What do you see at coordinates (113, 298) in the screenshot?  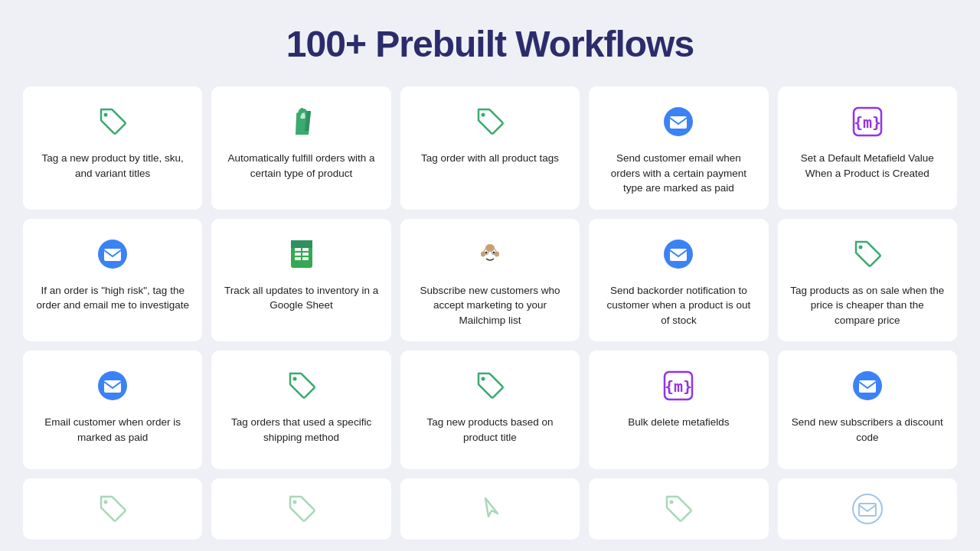 I see `card-high-risk-order-text: If an order is "high risk", tag the orde…` at bounding box center [113, 298].